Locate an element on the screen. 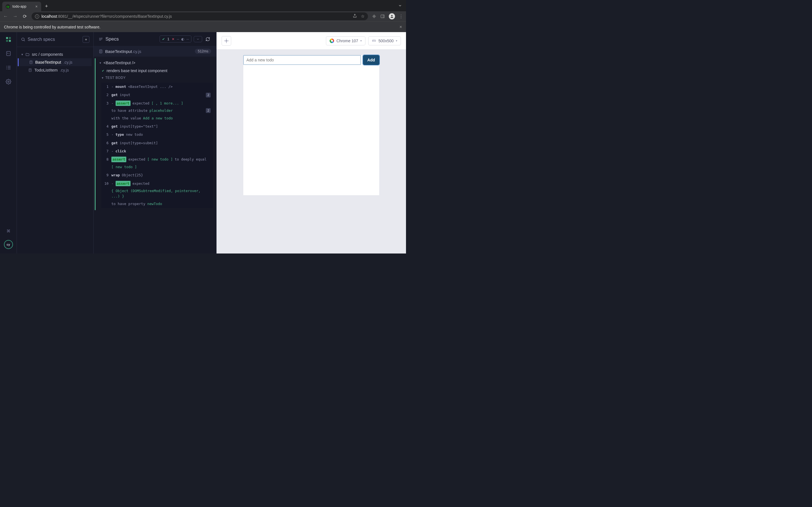 The width and height of the screenshot is (812, 507). command-row: 4get input[type="text"] is located at coordinates (157, 126).